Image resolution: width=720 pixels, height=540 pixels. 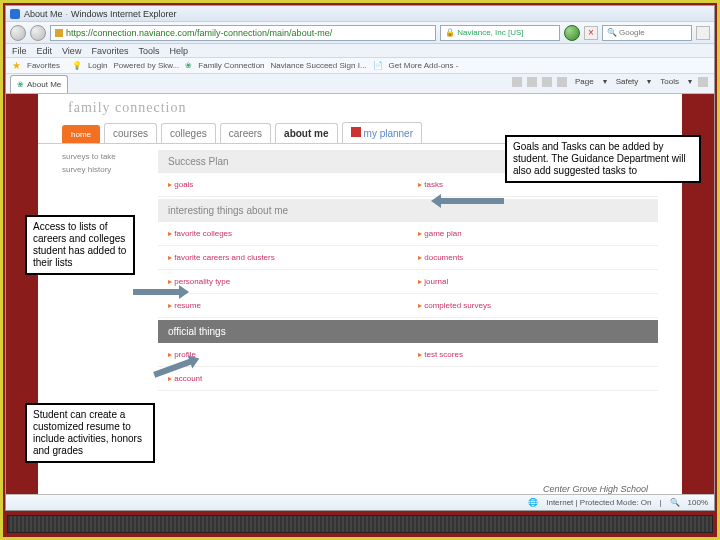 What do you see at coordinates (547, 82) in the screenshot?
I see `mail-icon` at bounding box center [547, 82].